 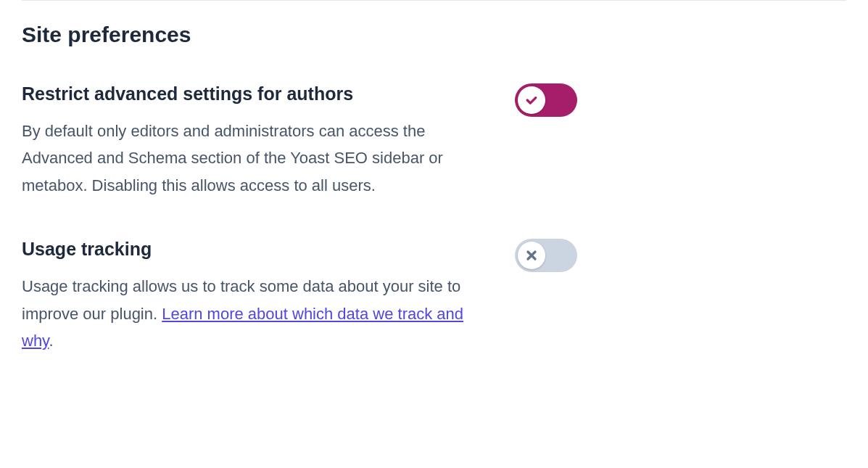 What do you see at coordinates (546, 100) in the screenshot?
I see `restrict-advanced-toggle` at bounding box center [546, 100].